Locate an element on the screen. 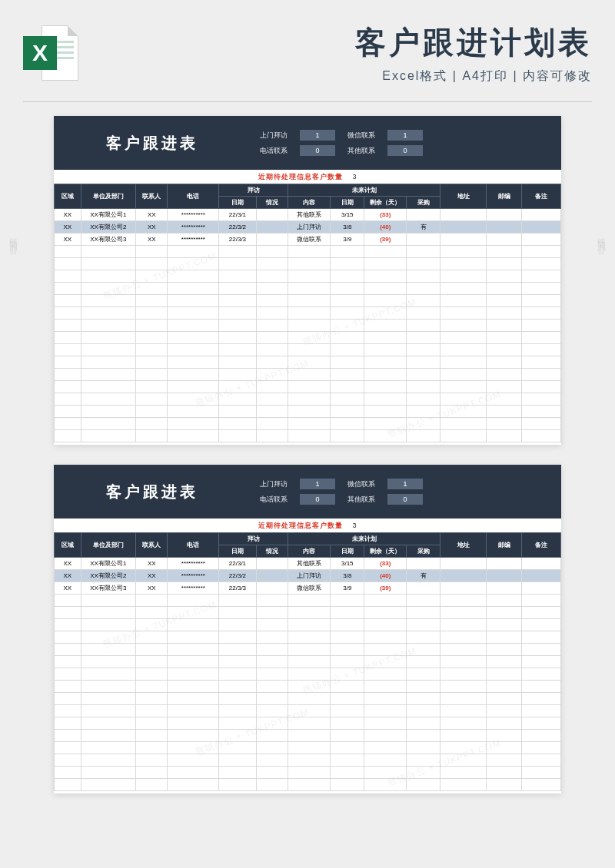 This screenshot has width=615, height=868. th-plan-group: 未来计划 is located at coordinates (364, 190).